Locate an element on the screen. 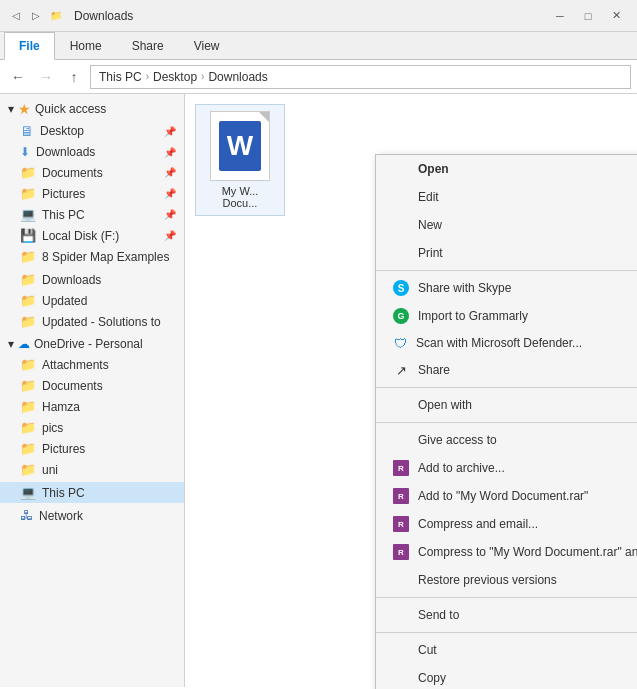 The width and height of the screenshot is (637, 689). forward-icon: ▷ is located at coordinates (36, 16).